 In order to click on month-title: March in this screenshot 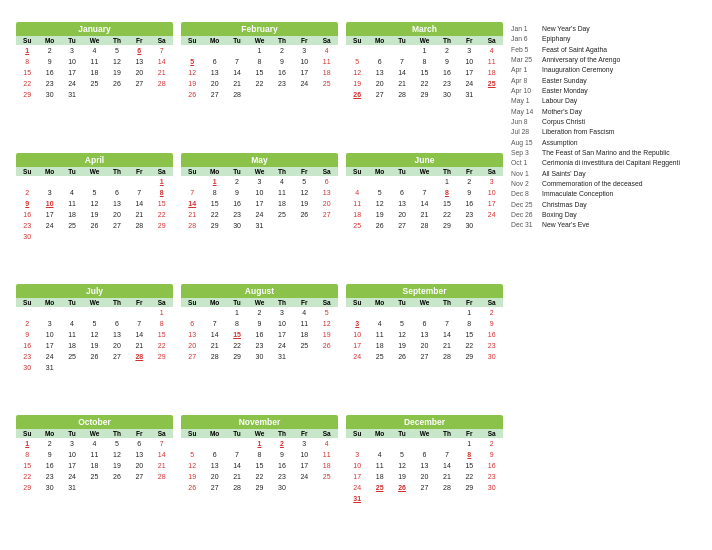, I will do `click(424, 29)`.